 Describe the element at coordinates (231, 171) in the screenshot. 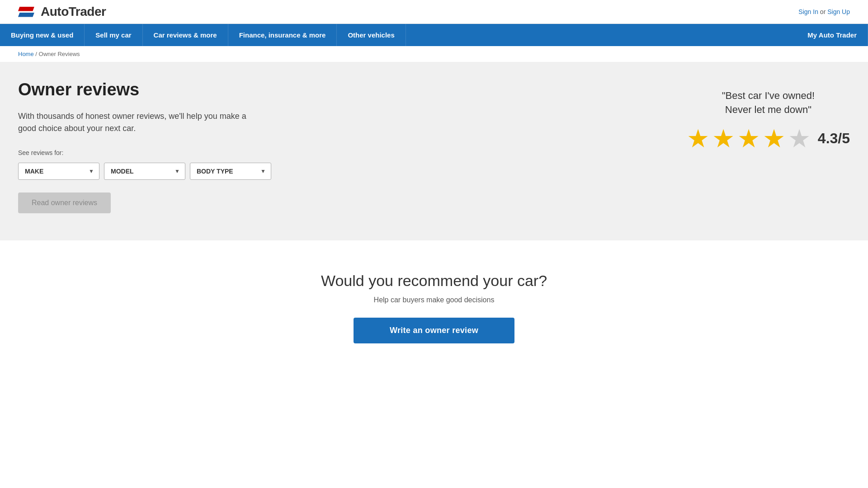

I see `body-type-select-wrapper: BODY TYPE ▼` at that location.